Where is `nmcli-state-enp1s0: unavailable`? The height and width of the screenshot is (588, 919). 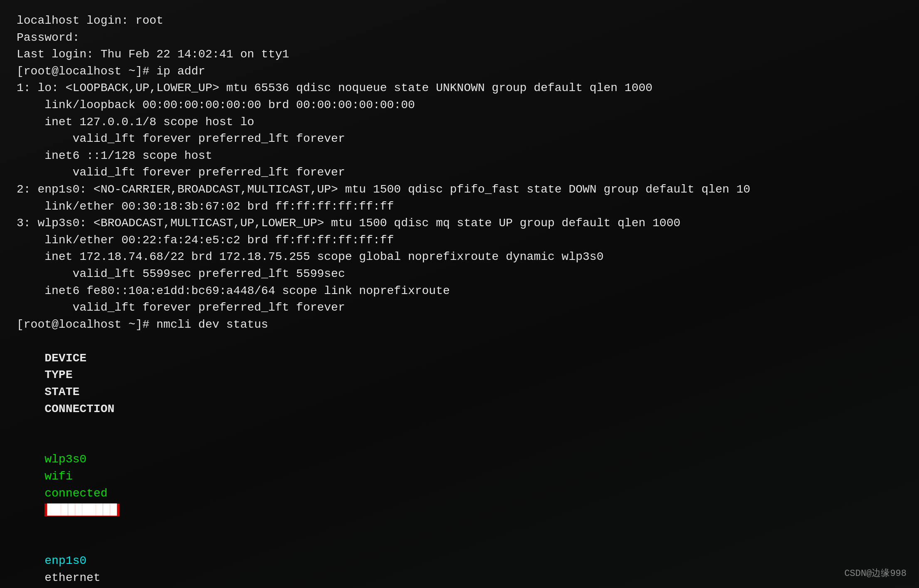
nmcli-state-enp1s0: unavailable is located at coordinates (90, 587).